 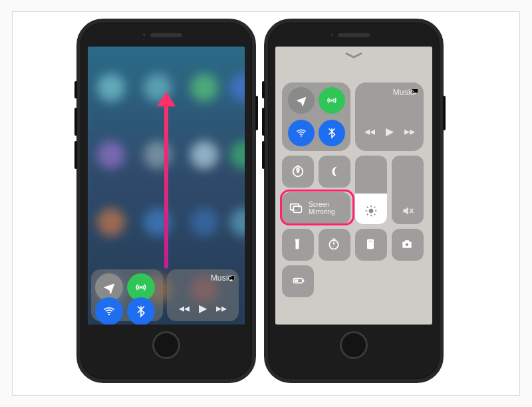 What do you see at coordinates (371, 245) in the screenshot?
I see `calculator-button` at bounding box center [371, 245].